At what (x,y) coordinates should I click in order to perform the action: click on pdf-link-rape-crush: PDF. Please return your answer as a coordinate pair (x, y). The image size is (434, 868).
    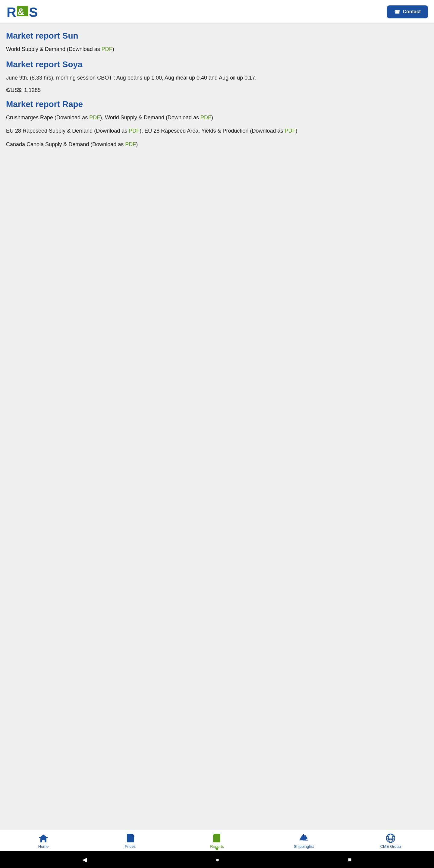
    Looking at the image, I should click on (95, 118).